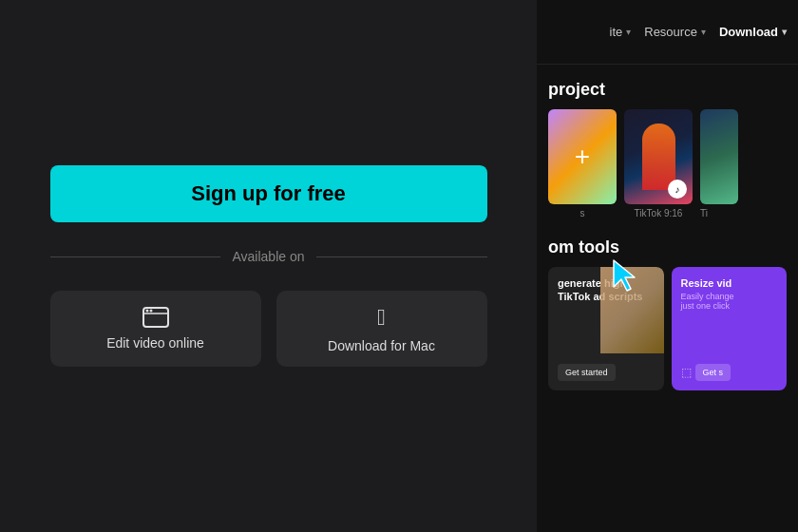  Describe the element at coordinates (156, 343) in the screenshot. I see `edit-online-label: Edit video online` at that location.